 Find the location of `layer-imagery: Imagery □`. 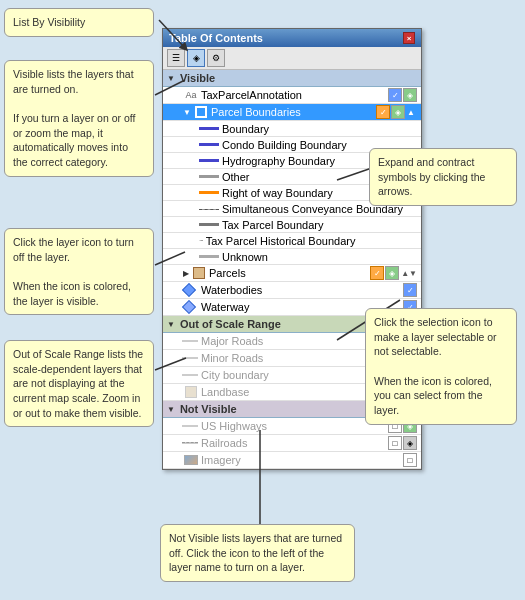

layer-imagery: Imagery □ is located at coordinates (292, 460).